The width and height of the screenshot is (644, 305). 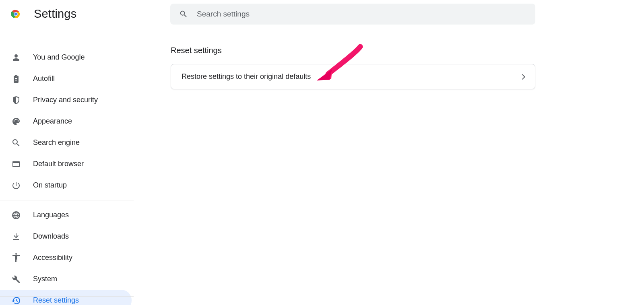 What do you see at coordinates (66, 142) in the screenshot?
I see `sidebar-item-search-engine: Search engine` at bounding box center [66, 142].